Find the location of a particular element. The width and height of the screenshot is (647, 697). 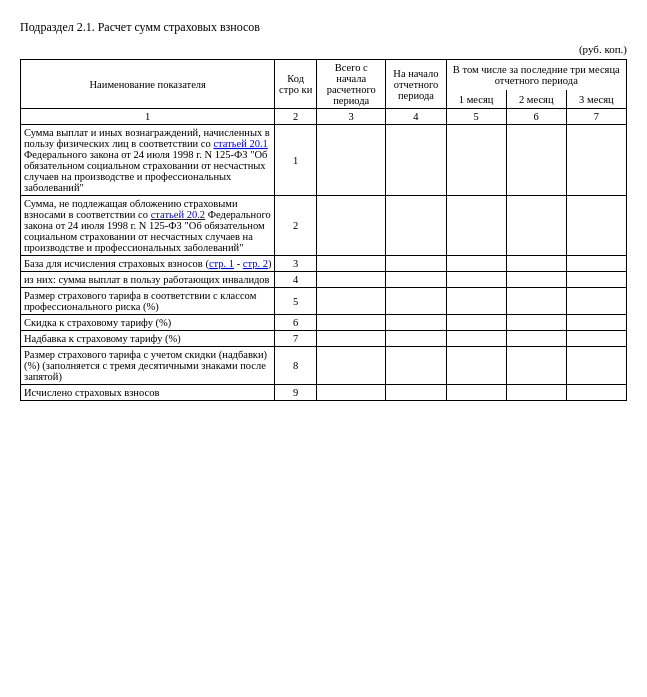

table-row: Размер страхового тарифа в соответствии … is located at coordinates (324, 302).